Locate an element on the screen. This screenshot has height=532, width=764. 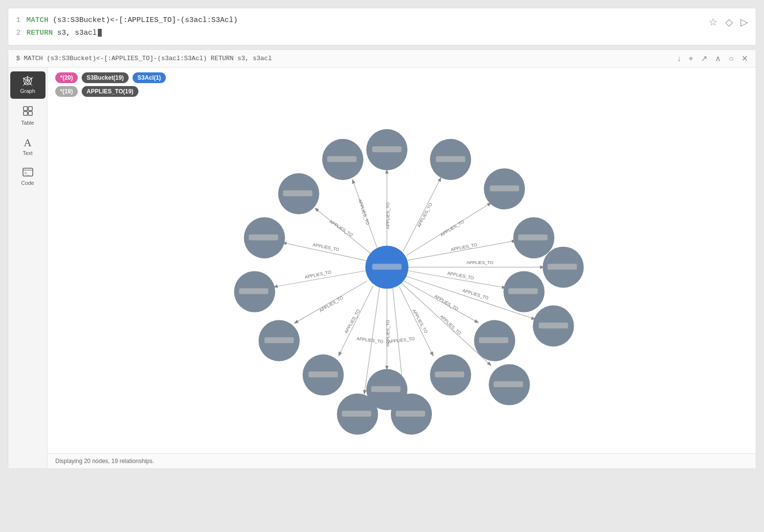
result-toolbar-icons: ↓ ⌖ ↗ ∧ ○ ✕ is located at coordinates (712, 59).